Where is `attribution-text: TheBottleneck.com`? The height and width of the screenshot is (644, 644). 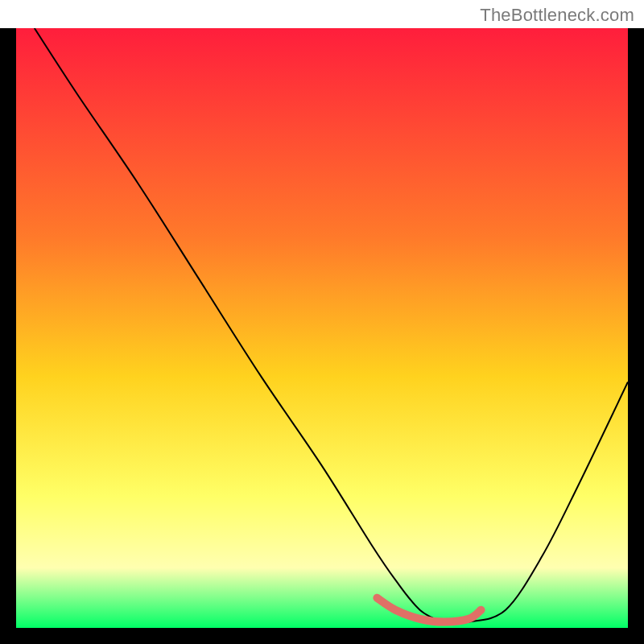 attribution-text: TheBottleneck.com is located at coordinates (557, 15).